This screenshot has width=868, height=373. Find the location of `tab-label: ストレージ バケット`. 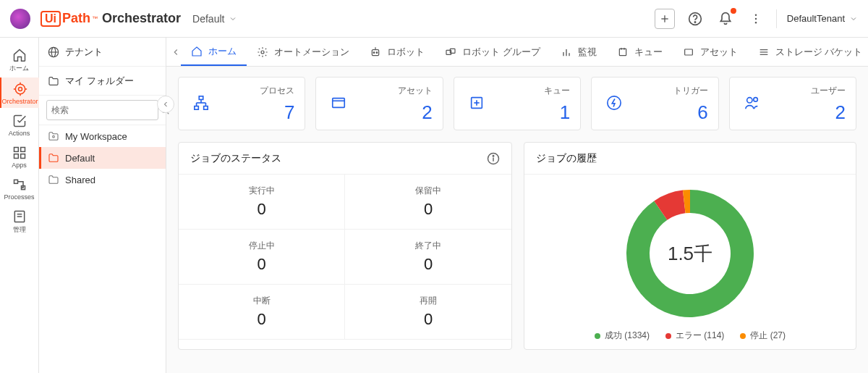

tab-label: ストレージ バケット is located at coordinates (819, 52).